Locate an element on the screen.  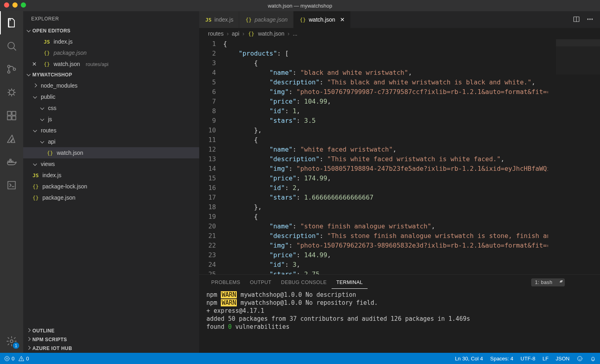
status-encoding: UTF-8 is located at coordinates (528, 358).